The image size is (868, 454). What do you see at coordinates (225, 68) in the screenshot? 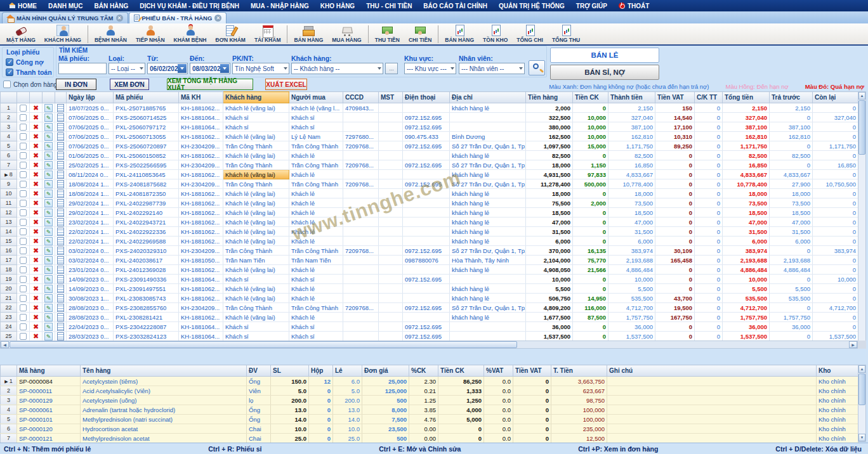
I see `calendar-dropdown-icon` at bounding box center [225, 68].